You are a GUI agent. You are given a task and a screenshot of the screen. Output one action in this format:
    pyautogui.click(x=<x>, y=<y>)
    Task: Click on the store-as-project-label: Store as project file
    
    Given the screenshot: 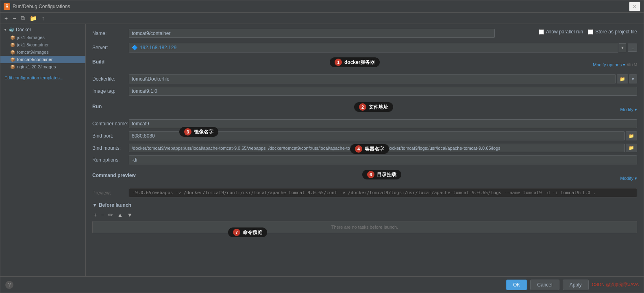 What is the action you would take?
    pyautogui.click(x=612, y=32)
    